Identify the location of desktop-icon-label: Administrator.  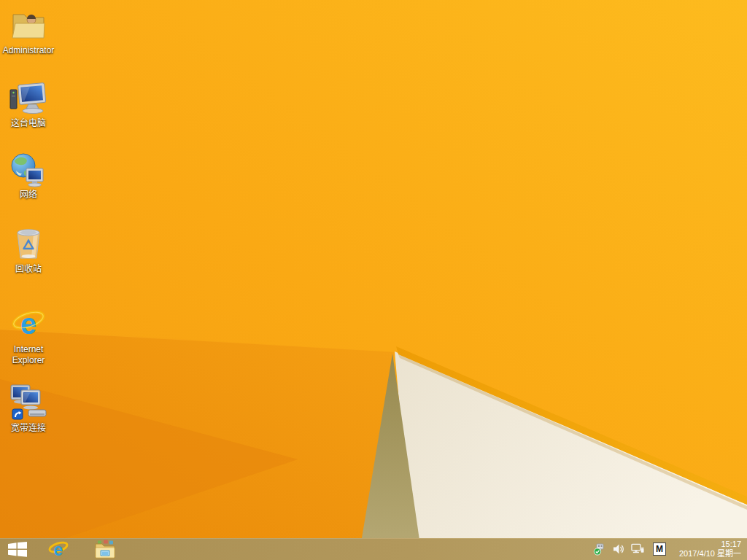
(28, 51).